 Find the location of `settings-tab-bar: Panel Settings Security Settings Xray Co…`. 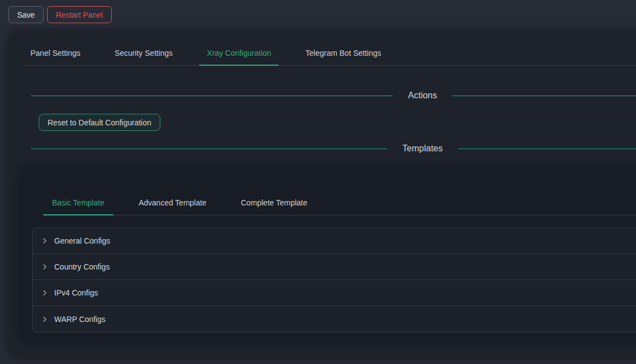

settings-tab-bar: Panel Settings Security Settings Xray Co… is located at coordinates (330, 54).